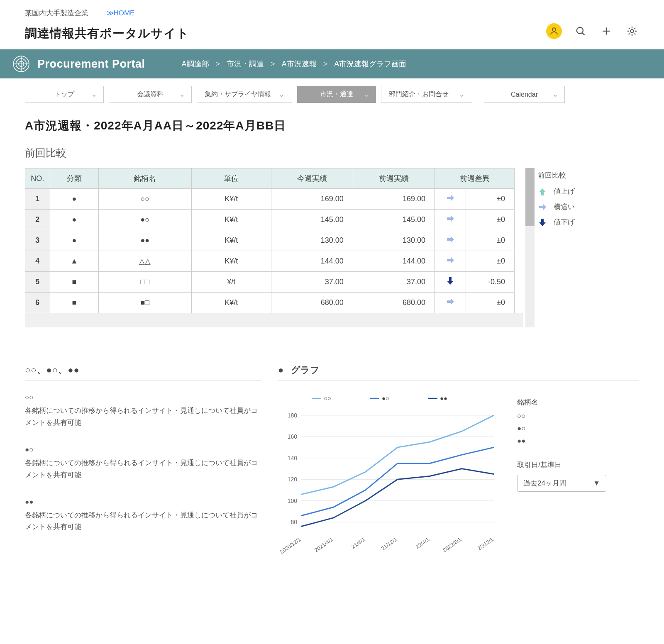 The image size is (664, 644). I want to click on side-name: ●○, so click(578, 429).